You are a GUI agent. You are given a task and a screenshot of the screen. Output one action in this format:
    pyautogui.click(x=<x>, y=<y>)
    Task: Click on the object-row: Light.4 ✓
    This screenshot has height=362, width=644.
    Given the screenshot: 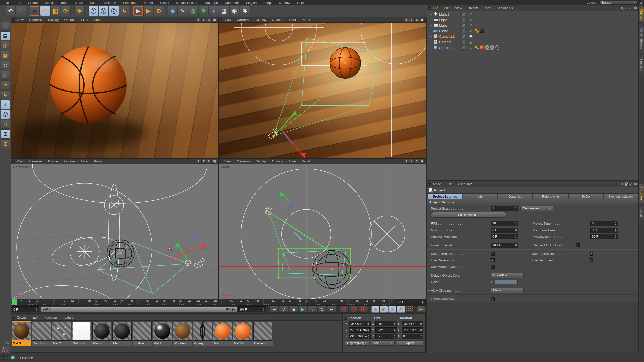 What is the action you would take?
    pyautogui.click(x=533, y=25)
    